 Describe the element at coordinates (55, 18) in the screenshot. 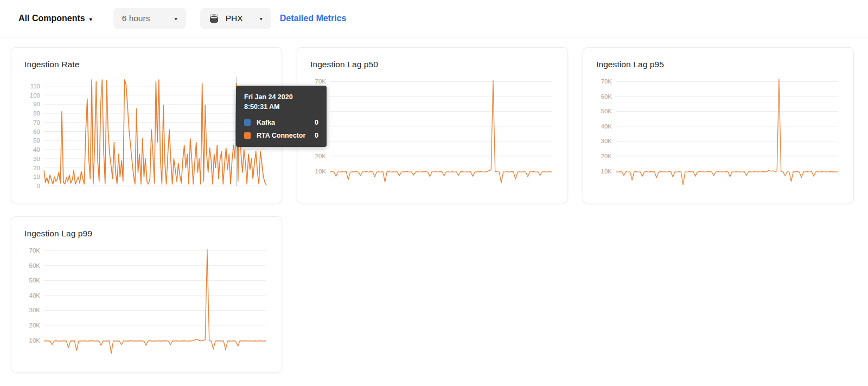

I see `components-dropdown: All Components ▾` at that location.